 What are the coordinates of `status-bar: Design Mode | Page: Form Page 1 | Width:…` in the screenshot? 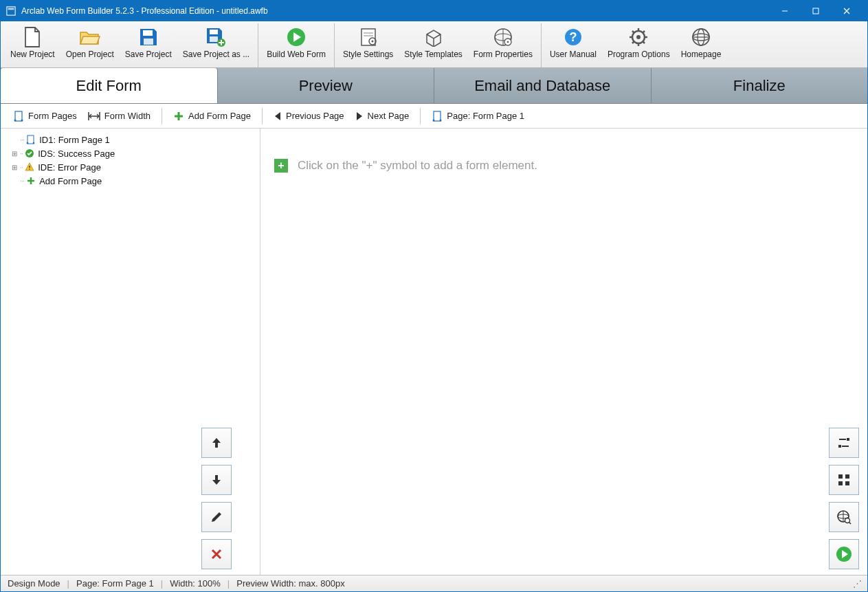 It's located at (434, 583).